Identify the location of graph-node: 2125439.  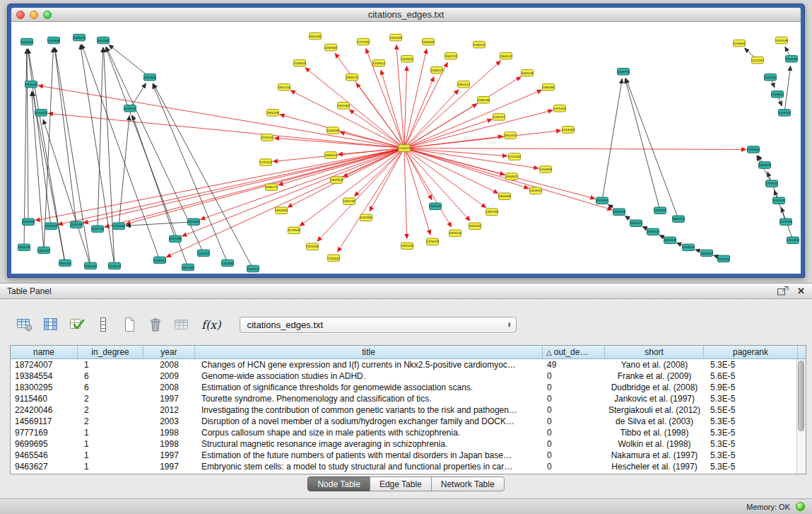
(396, 37).